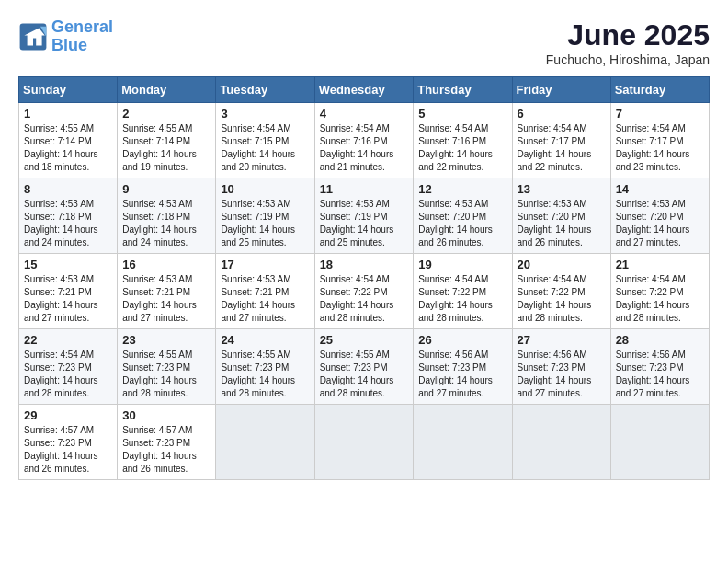  Describe the element at coordinates (167, 141) in the screenshot. I see `calendar-cell: 2 Sunrise: 4:55 AM Sunset: 7:14 PM Dayli…` at that location.